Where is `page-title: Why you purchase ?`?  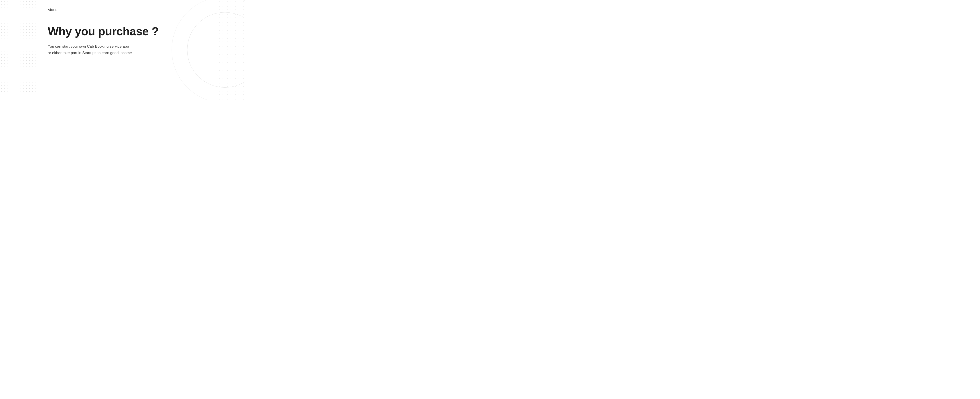
page-title: Why you purchase ? is located at coordinates (142, 31).